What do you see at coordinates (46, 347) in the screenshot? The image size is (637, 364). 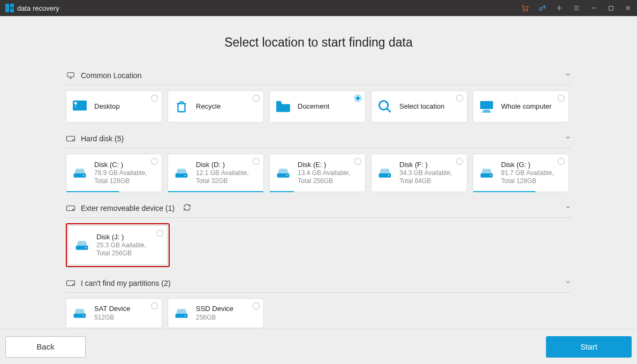 I see `back-button: Back` at bounding box center [46, 347].